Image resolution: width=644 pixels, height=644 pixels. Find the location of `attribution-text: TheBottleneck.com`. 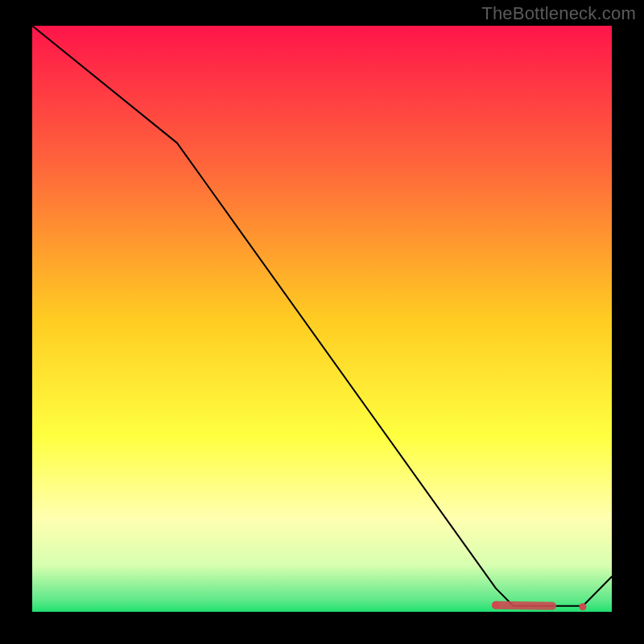

attribution-text: TheBottleneck.com is located at coordinates (559, 14).